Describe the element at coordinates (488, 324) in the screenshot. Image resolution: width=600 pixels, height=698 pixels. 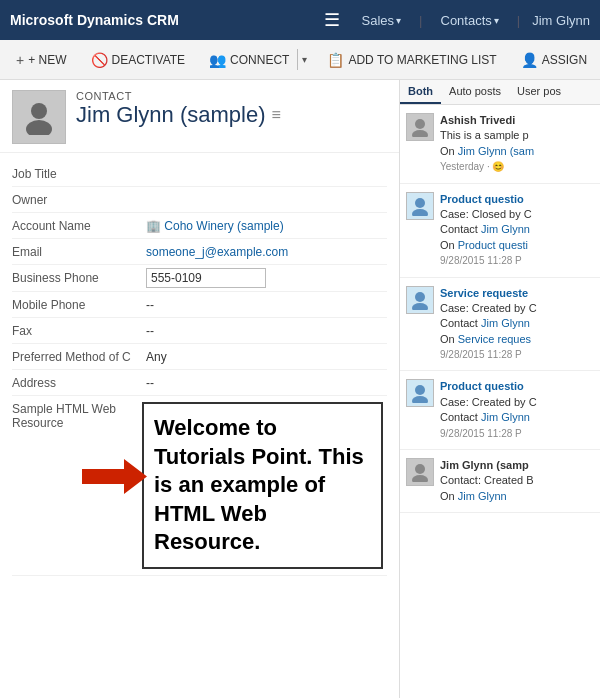
I see `activity-text-3: Service requeste Case: Created by C Cont…` at that location.